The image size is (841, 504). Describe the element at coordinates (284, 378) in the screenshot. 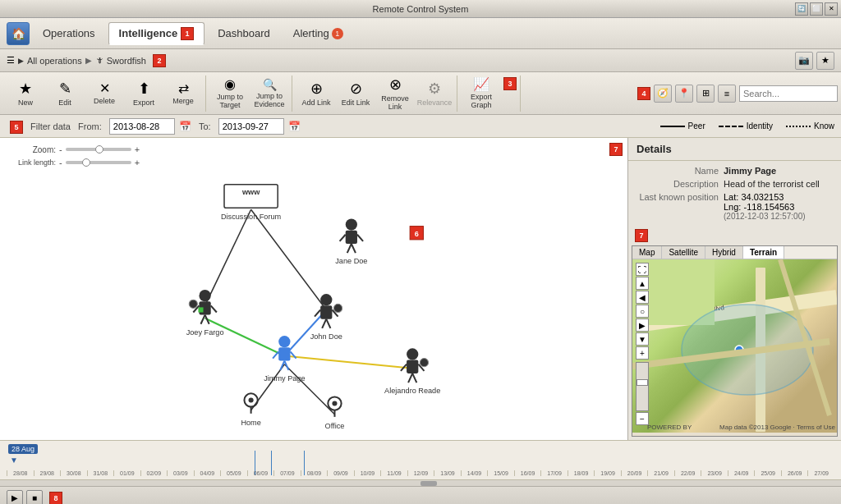

I see `svg-text: Jimmy Page` at that location.